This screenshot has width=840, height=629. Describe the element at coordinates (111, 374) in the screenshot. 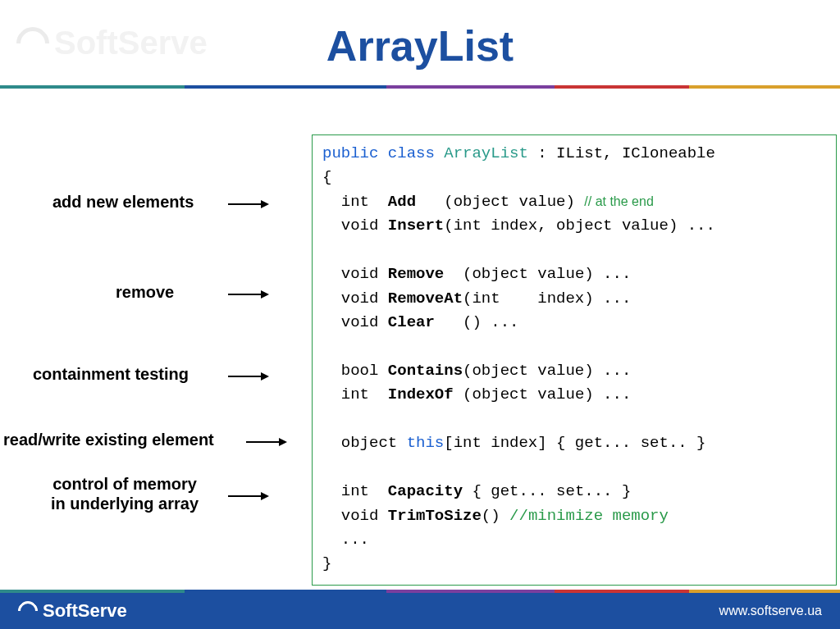

I see `label-contain: containment testing` at that location.